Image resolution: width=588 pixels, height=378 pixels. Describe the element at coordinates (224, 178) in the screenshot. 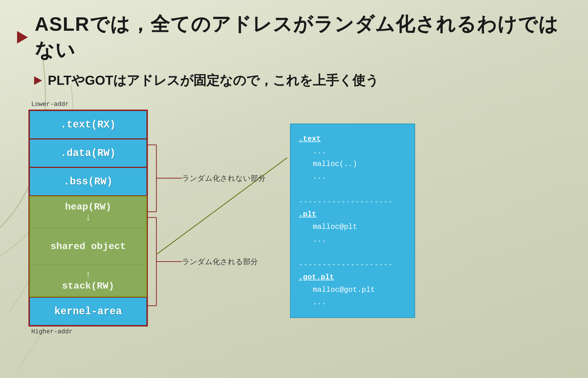

I see `not-randomized-label: ランダム化されない部分` at that location.